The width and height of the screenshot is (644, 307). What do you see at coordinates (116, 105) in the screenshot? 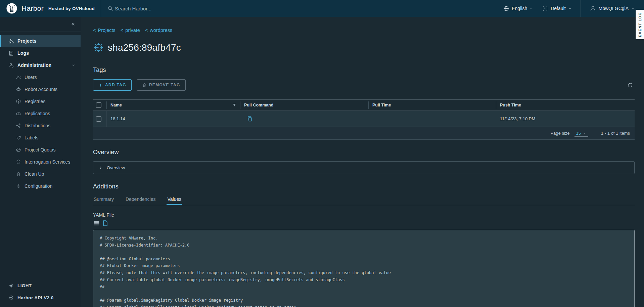
I see `column-header-name: Name` at bounding box center [116, 105].